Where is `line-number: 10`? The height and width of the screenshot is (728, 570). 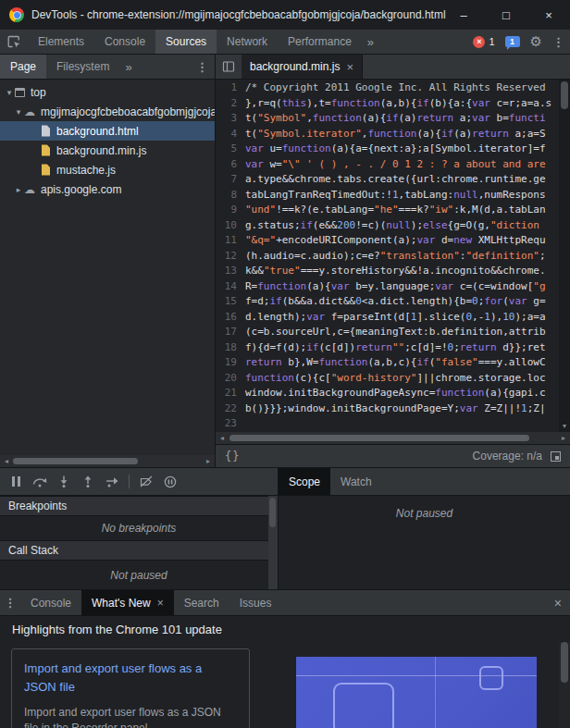
line-number: 10 is located at coordinates (230, 226).